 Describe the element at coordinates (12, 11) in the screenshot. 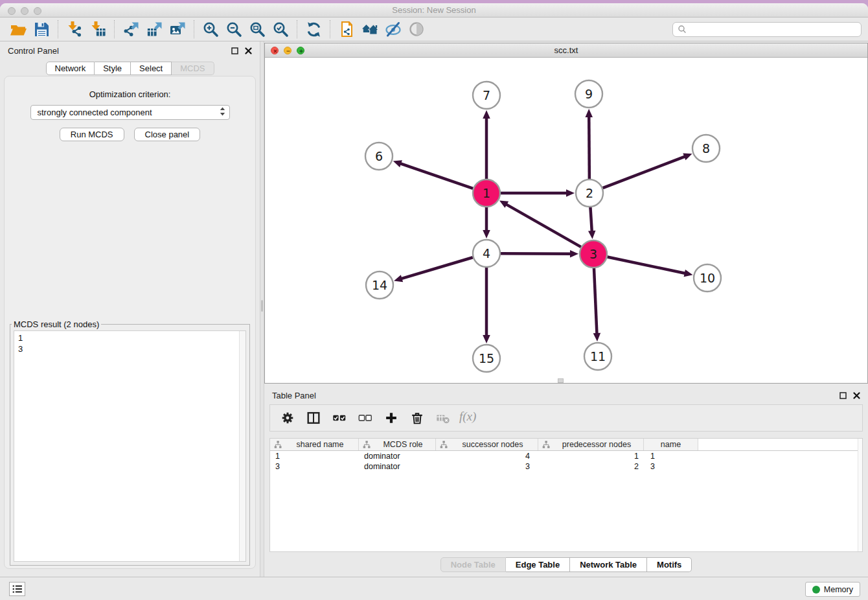

I see `close-window-button` at that location.